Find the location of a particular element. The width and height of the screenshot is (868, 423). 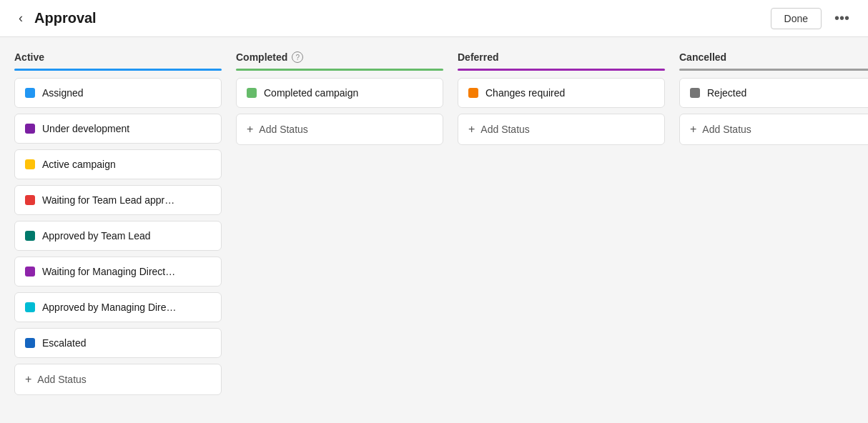

header-right: Done ••• is located at coordinates (812, 19).